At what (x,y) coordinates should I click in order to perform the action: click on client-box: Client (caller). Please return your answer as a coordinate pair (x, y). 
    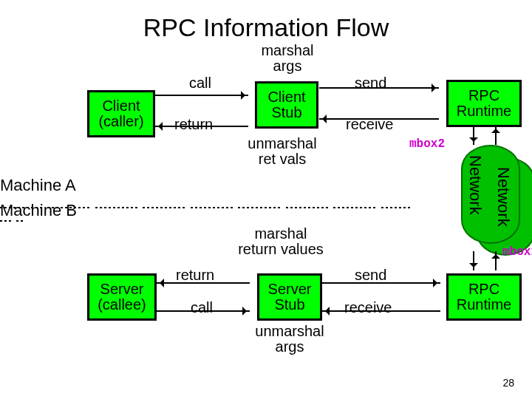
    Looking at the image, I should click on (121, 114).